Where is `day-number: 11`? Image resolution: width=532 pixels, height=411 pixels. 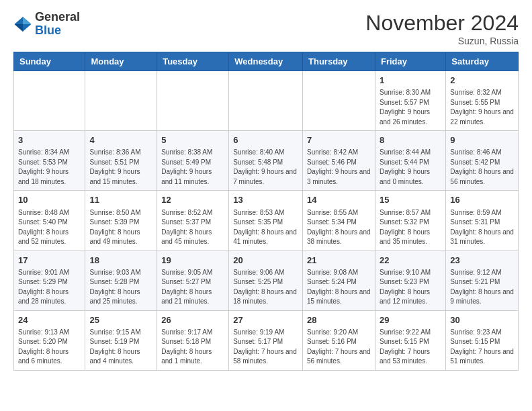 day-number: 11 is located at coordinates (121, 200).